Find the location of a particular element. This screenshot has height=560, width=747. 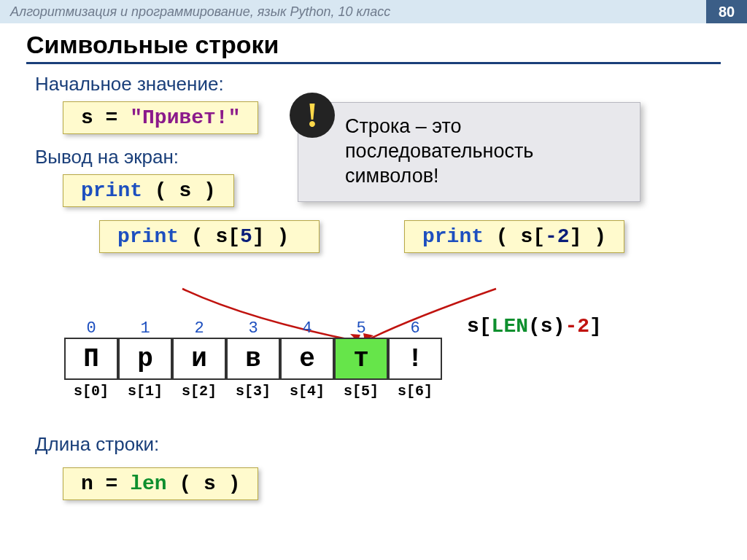

char-cell: и is located at coordinates (199, 359).